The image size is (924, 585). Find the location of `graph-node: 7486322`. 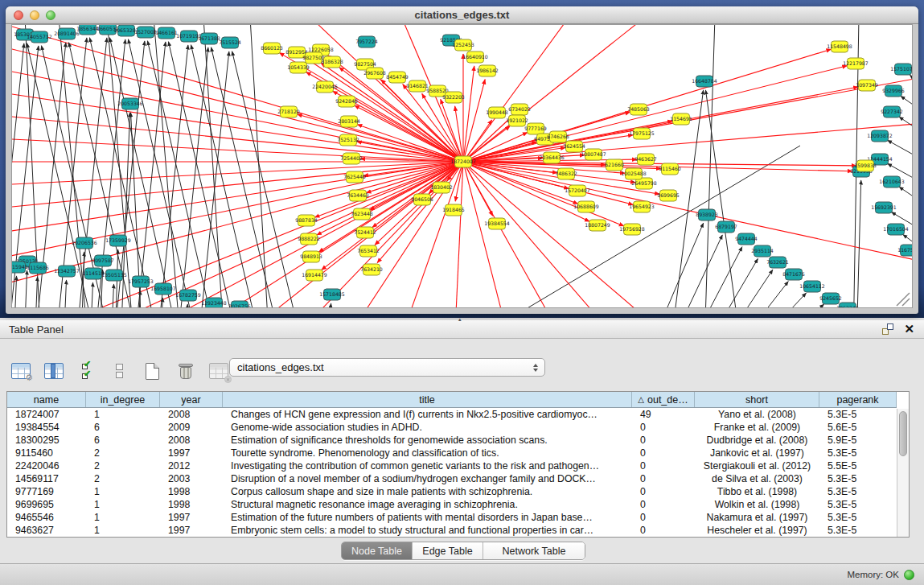

graph-node: 7486322 is located at coordinates (566, 174).